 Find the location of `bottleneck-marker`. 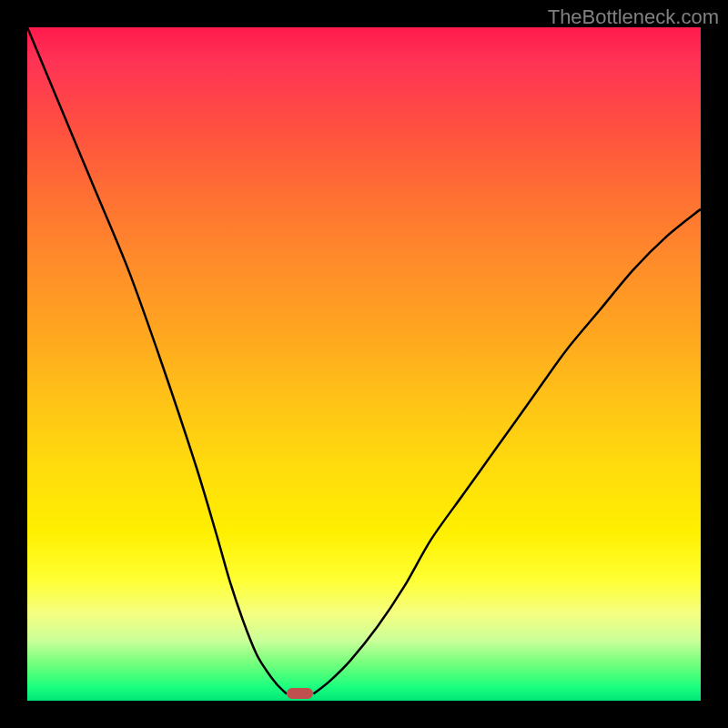

bottleneck-marker is located at coordinates (300, 693).